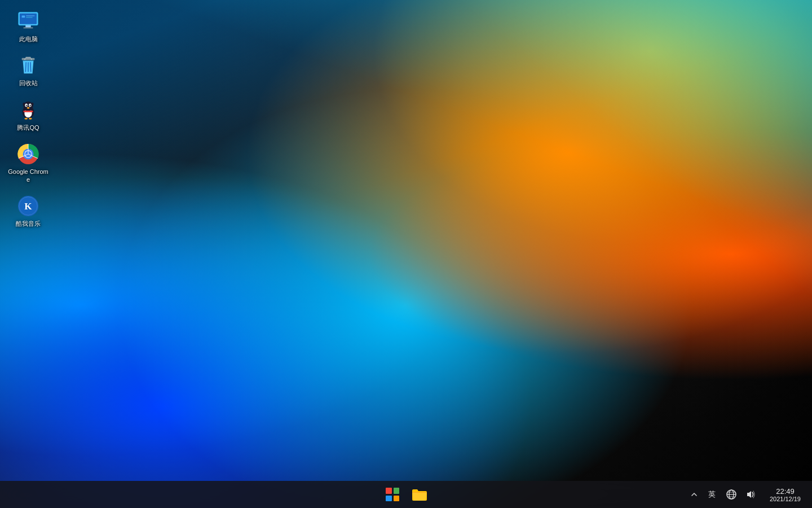  I want to click on kuwo-icon-label: 酷我音乐, so click(28, 224).